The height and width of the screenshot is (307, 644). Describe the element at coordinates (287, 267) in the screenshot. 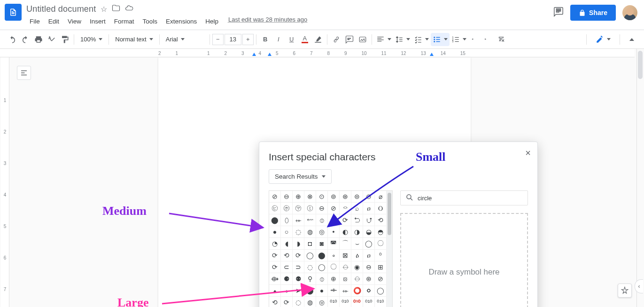

I see `character-cell: ⊂` at that location.